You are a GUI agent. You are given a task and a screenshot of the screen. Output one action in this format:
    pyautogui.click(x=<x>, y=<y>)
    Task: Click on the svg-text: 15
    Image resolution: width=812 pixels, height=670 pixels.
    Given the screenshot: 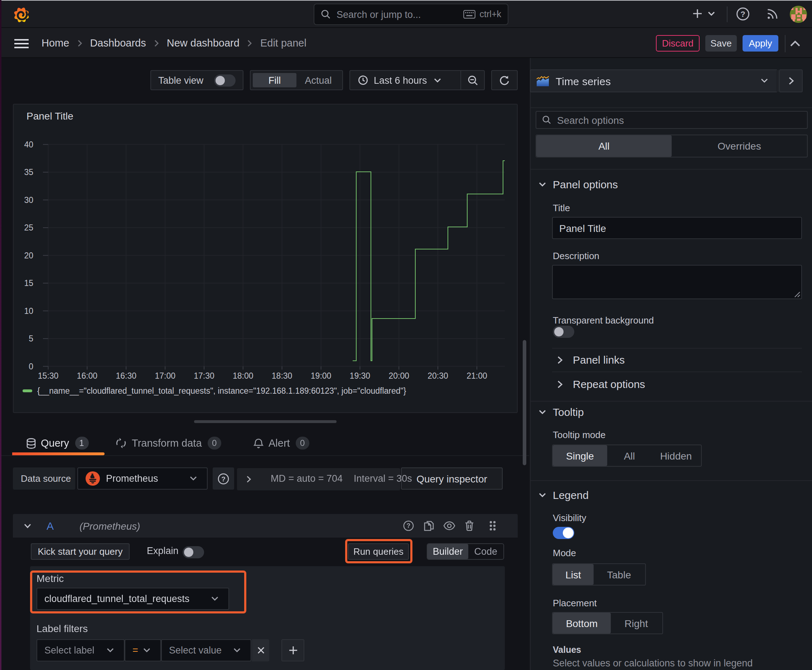 What is the action you would take?
    pyautogui.click(x=29, y=283)
    